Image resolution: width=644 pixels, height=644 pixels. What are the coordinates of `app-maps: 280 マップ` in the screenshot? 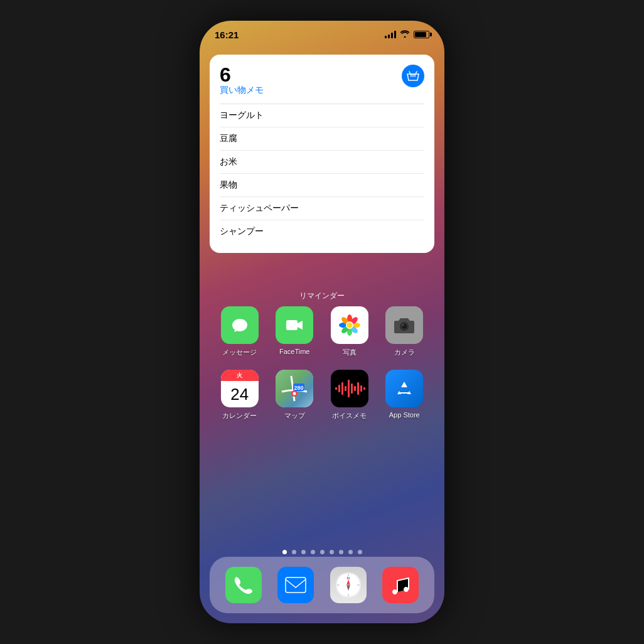 It's located at (294, 395).